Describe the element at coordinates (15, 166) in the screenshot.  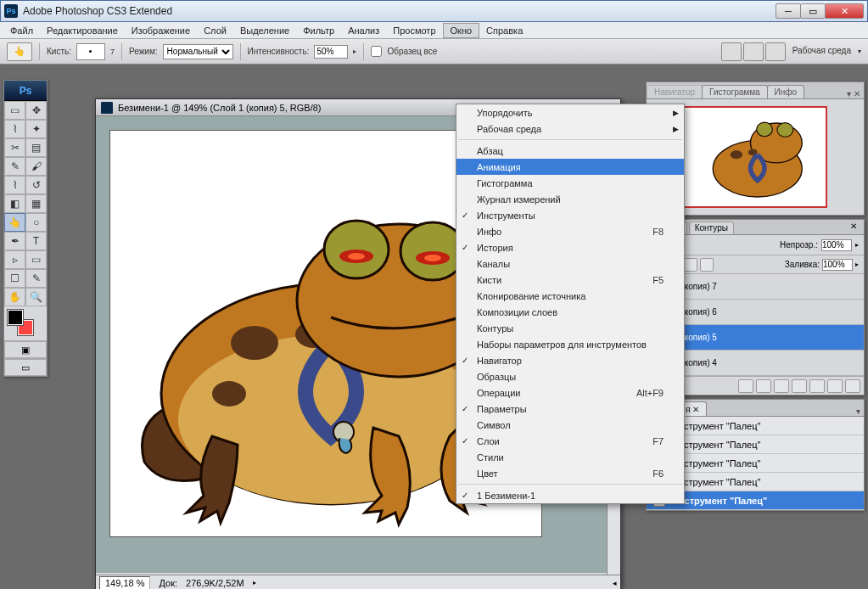
I see `heal-tool: ✎` at that location.